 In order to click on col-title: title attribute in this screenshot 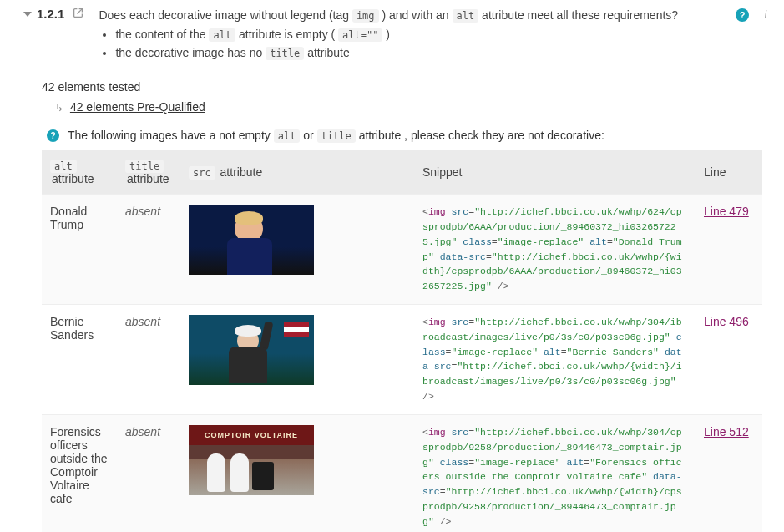, I will do `click(149, 172)`.